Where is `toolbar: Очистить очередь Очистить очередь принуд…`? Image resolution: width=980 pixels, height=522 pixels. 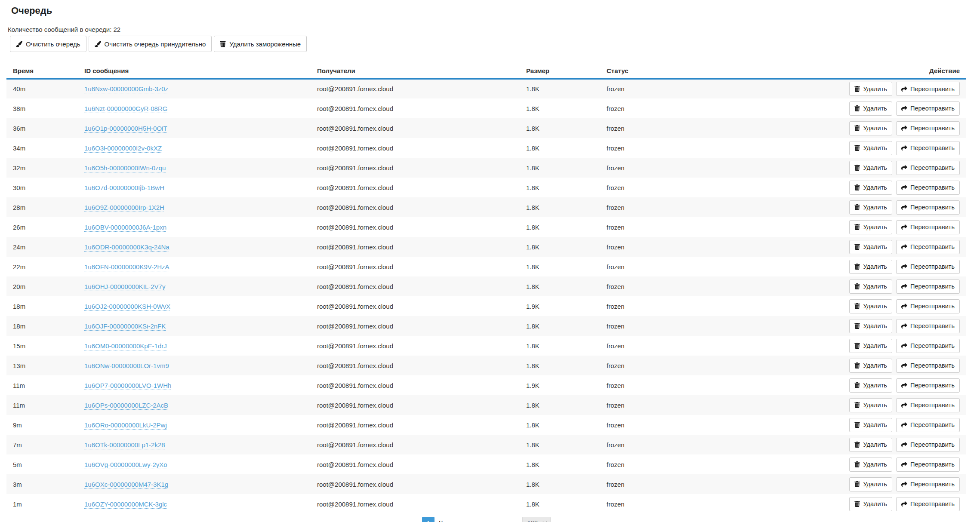 toolbar: Очистить очередь Очистить очередь принуд… is located at coordinates (488, 44).